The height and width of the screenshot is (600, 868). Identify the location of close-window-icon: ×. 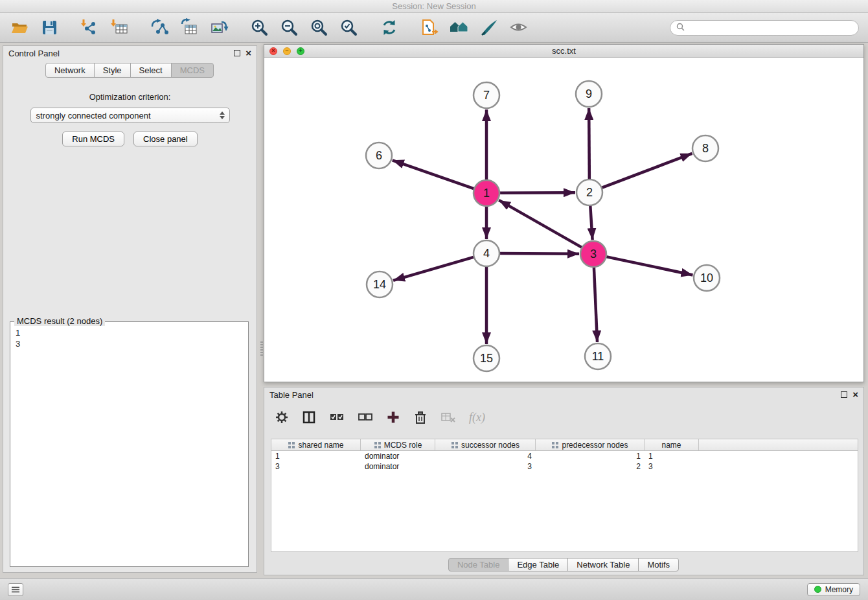
(273, 51).